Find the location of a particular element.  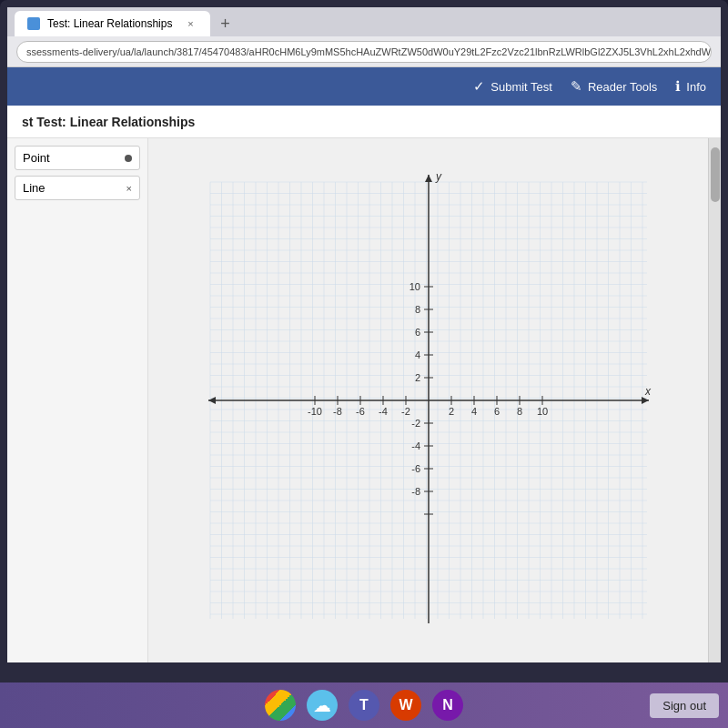

teams-icon: T is located at coordinates (364, 705).